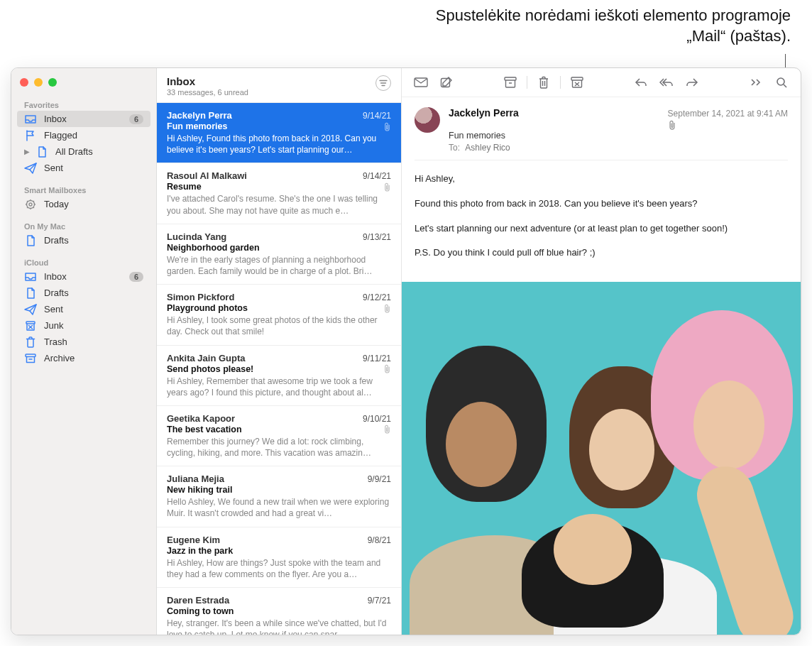  I want to click on sidebar-item-trash: Trash, so click(84, 342).